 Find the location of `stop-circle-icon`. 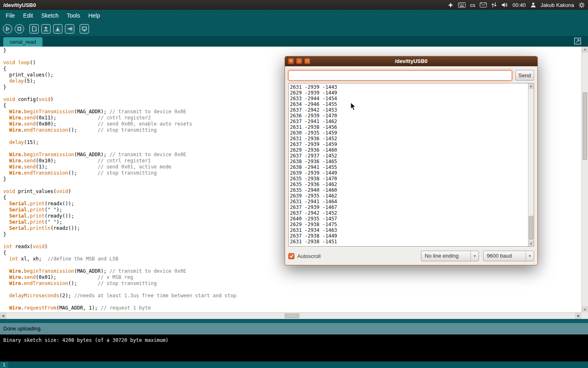

stop-circle-icon is located at coordinates (20, 29).